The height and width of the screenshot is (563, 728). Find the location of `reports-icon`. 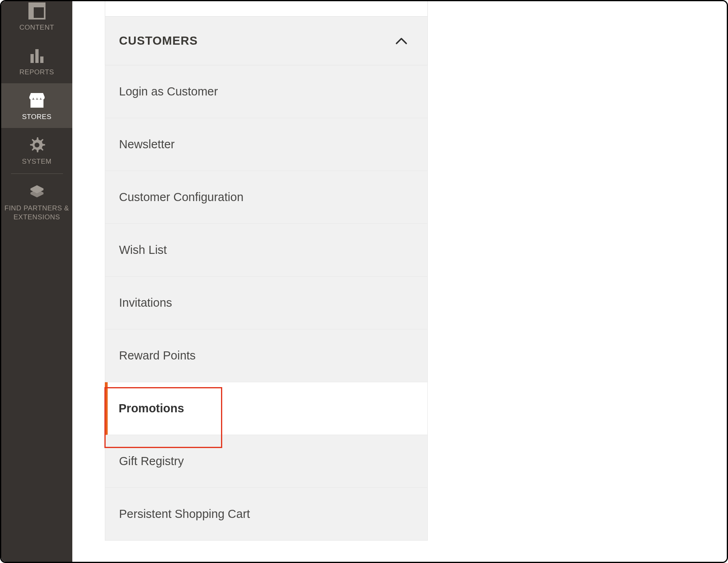

reports-icon is located at coordinates (37, 56).